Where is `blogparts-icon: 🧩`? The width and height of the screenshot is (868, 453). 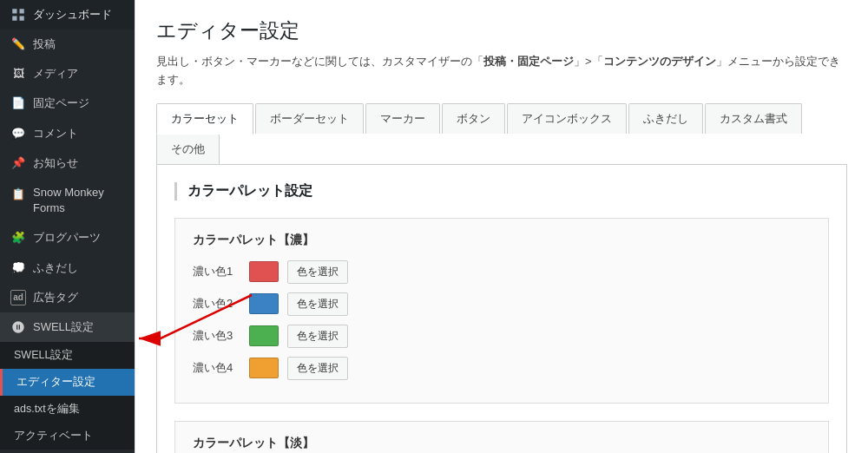
blogparts-icon: 🧩 is located at coordinates (18, 238).